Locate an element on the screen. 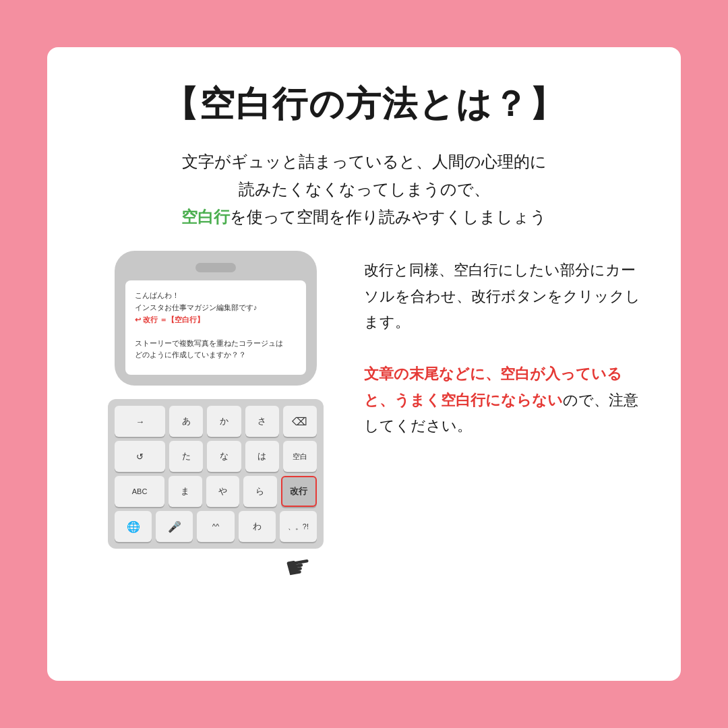 The height and width of the screenshot is (728, 728). screen-line6: どのように作成していますか？？ is located at coordinates (190, 355).